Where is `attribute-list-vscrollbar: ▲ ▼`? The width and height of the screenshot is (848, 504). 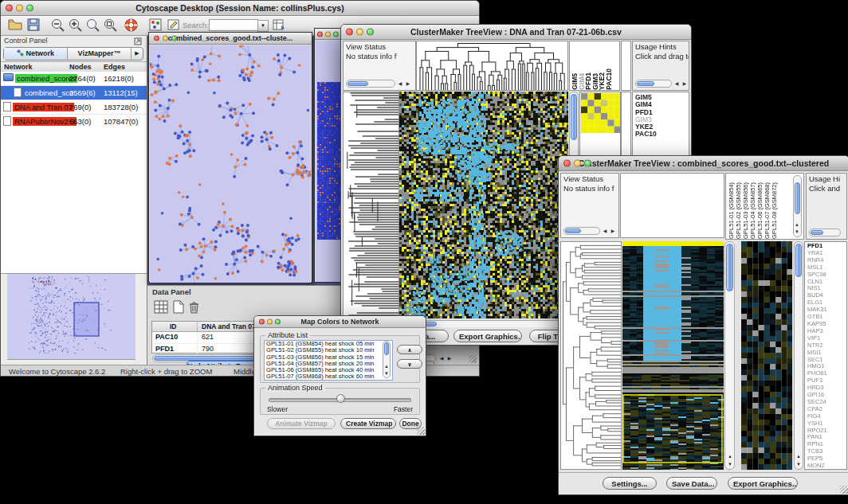
attribute-list-vscrollbar: ▲ ▼ is located at coordinates (387, 360).